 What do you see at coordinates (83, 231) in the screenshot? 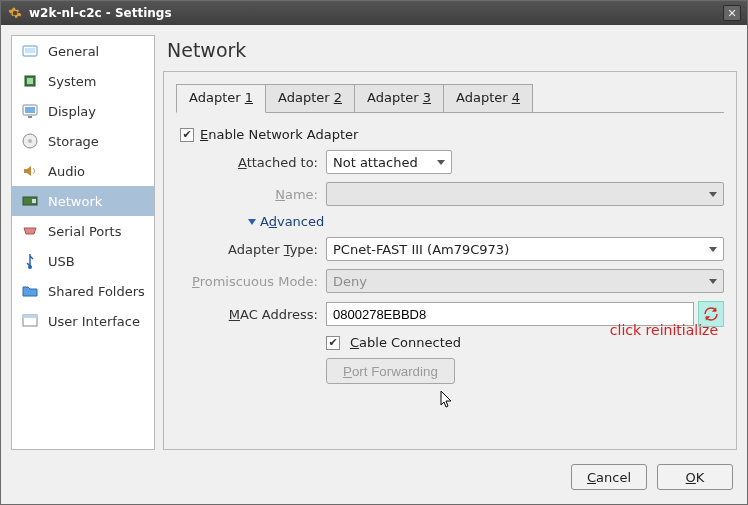
I see `sidebar-item-serial: Serial Ports` at bounding box center [83, 231].